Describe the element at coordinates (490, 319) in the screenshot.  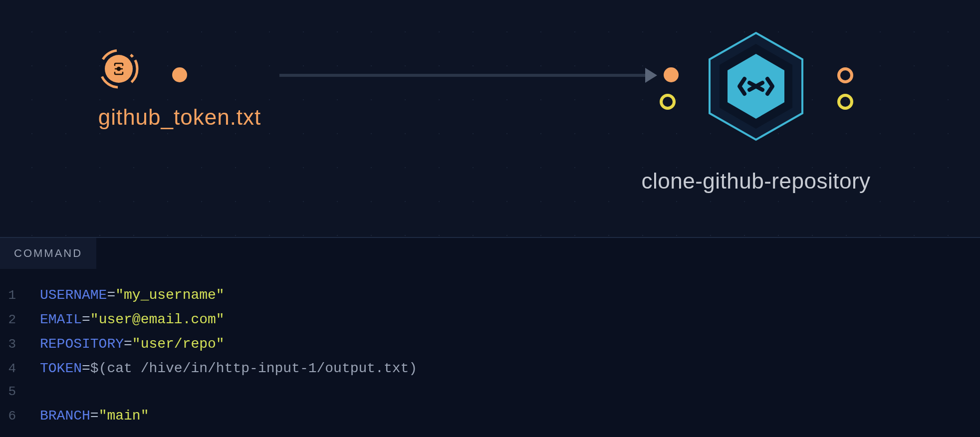
I see `code-line: 2EMAIL="user@email.com"` at that location.